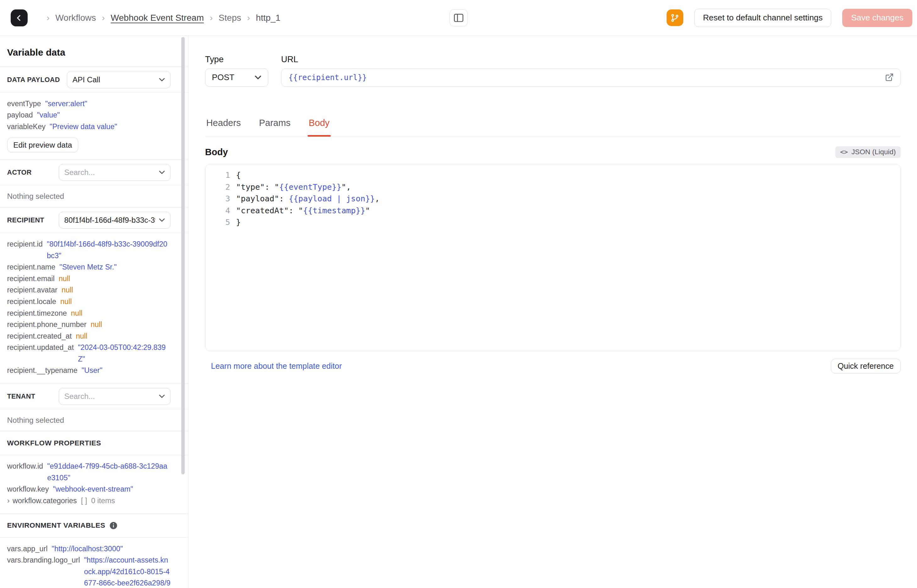 Image resolution: width=917 pixels, height=588 pixels. What do you see at coordinates (94, 196) in the screenshot?
I see `actor-empty-state: Nothing selected` at bounding box center [94, 196].